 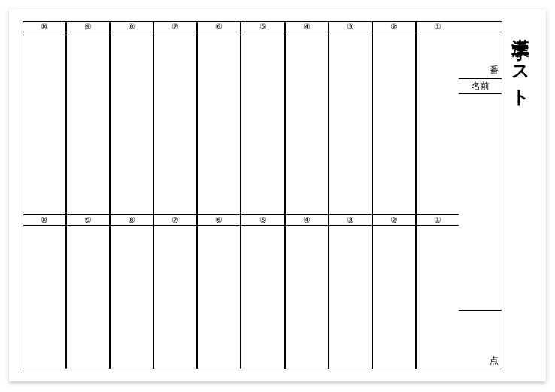 I want to click on score-row: 点, so click(x=480, y=339).